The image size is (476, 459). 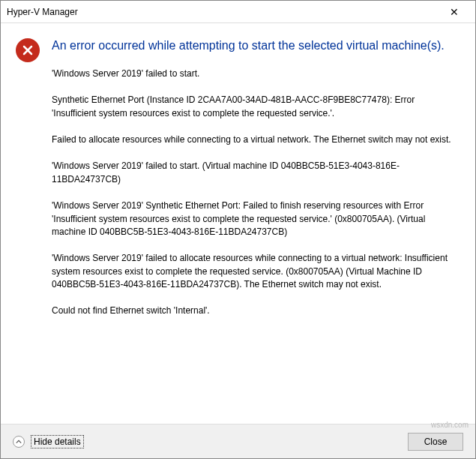 I want to click on icon-column, so click(x=31, y=227).